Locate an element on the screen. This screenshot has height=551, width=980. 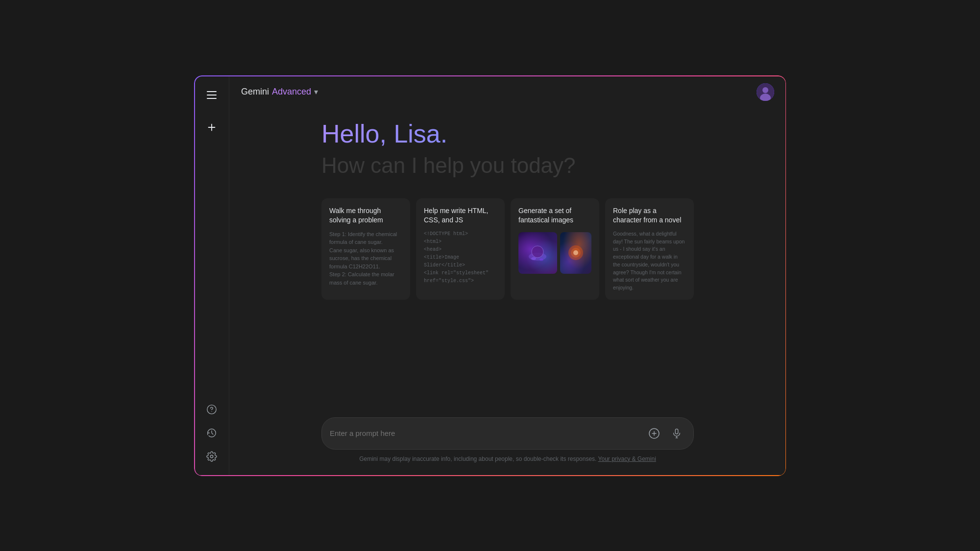
privacy-link: Your privacy & Gemini is located at coordinates (627, 459).